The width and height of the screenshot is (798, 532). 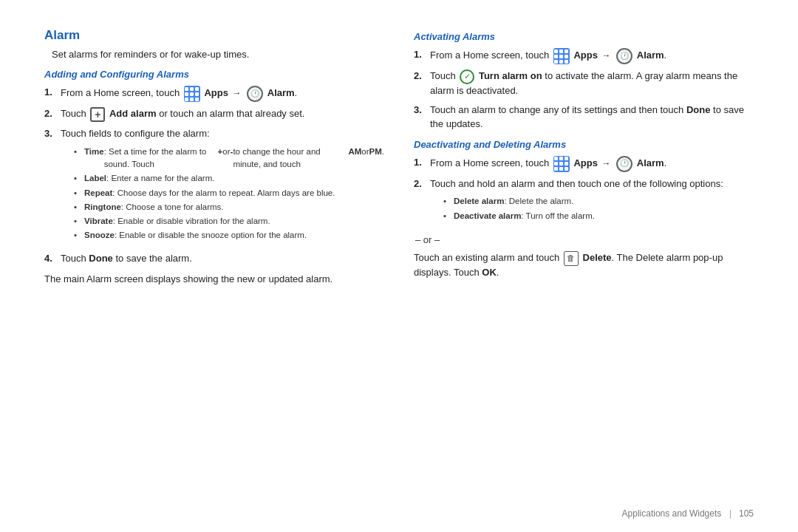 I want to click on deact-step-1: 1. From a Home screen, touch Apps → 🕐 Al…, so click(x=584, y=164).